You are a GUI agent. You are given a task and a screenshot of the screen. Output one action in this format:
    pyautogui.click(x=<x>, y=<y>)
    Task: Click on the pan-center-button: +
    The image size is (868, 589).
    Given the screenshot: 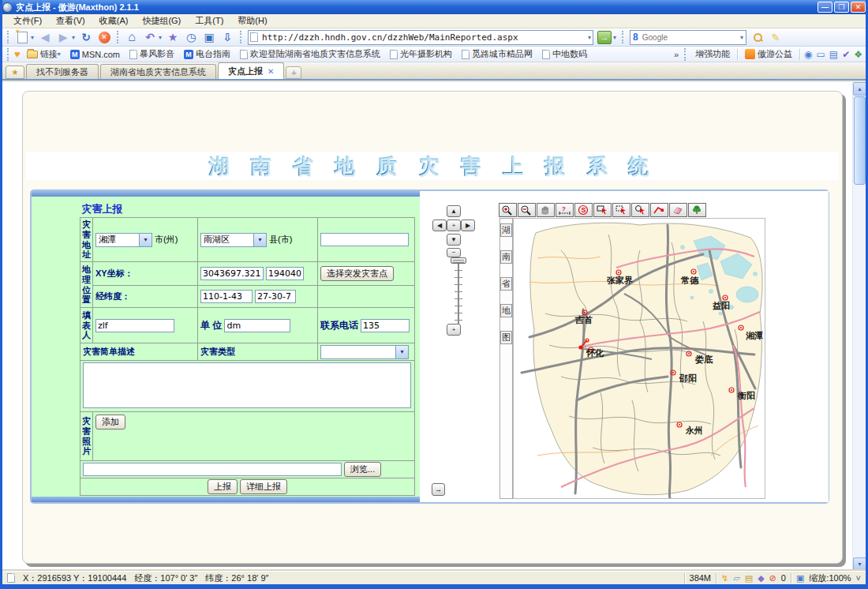 What is the action you would take?
    pyautogui.click(x=454, y=226)
    